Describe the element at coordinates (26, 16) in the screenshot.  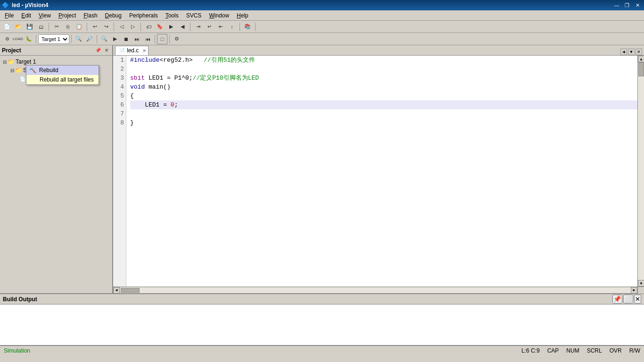
I see `menu-edit: Edit` at that location.